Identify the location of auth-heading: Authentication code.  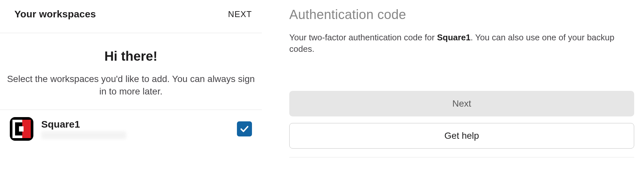
(462, 14).